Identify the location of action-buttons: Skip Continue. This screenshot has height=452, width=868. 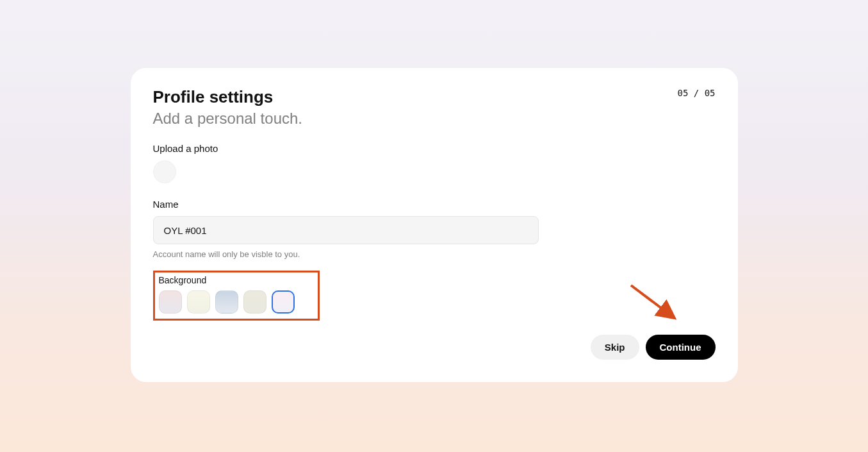
(653, 347).